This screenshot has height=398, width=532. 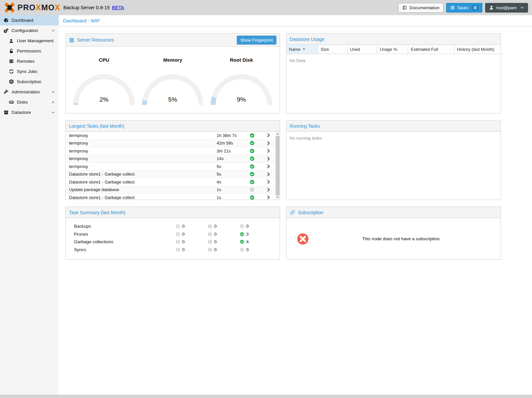 What do you see at coordinates (277, 134) in the screenshot?
I see `scroll-up-icon` at bounding box center [277, 134].